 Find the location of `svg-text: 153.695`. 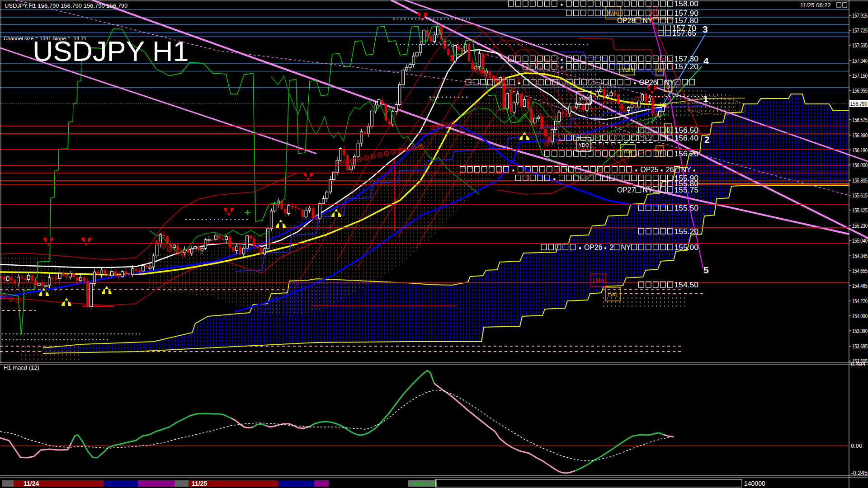

svg-text: 153.695 is located at coordinates (860, 347).